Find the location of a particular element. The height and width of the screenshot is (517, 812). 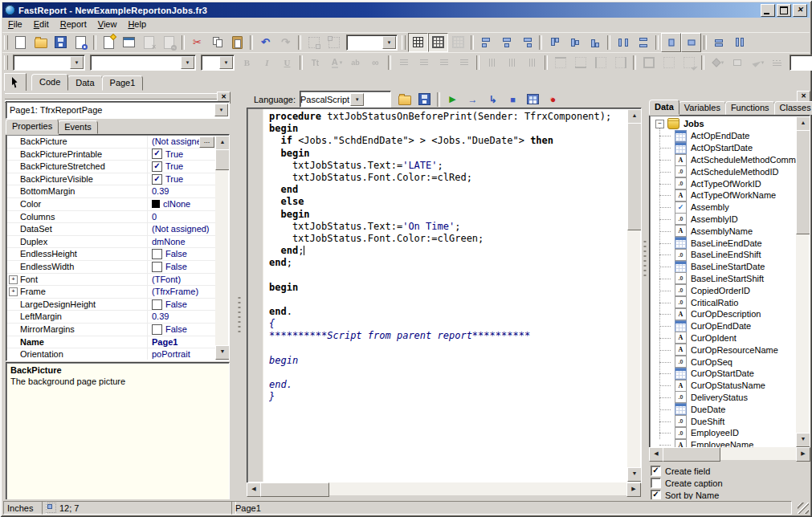

new-report-page-button is located at coordinates (109, 43).